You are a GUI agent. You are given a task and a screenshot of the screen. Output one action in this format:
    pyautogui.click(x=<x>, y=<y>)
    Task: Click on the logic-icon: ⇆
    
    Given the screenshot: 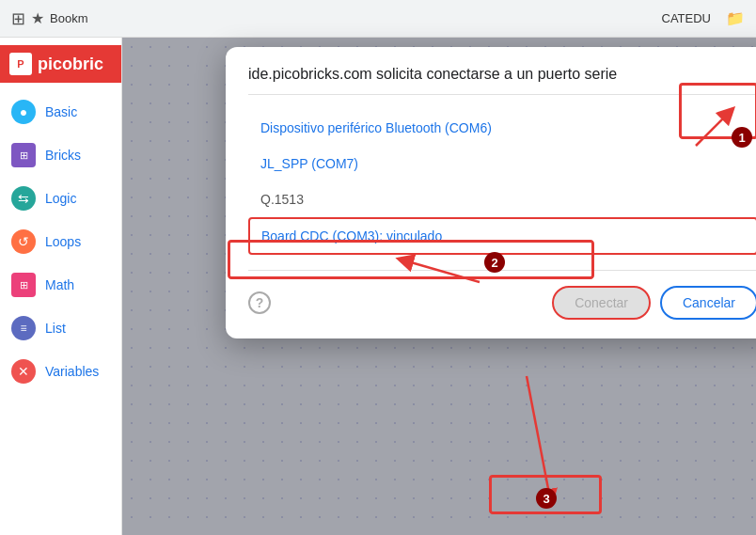 What is the action you would take?
    pyautogui.click(x=24, y=198)
    